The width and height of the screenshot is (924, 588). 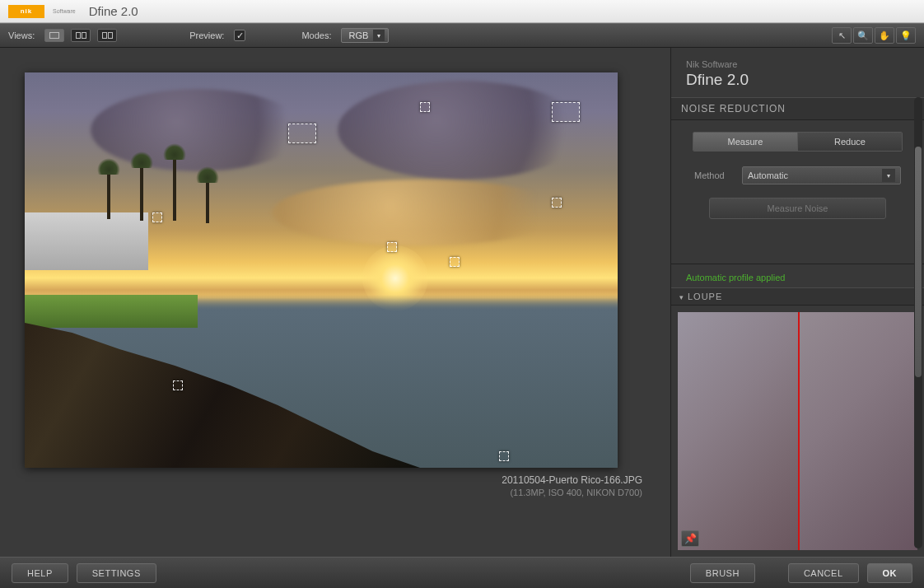 What do you see at coordinates (884, 35) in the screenshot?
I see `hand-tool-button: ✋` at bounding box center [884, 35].